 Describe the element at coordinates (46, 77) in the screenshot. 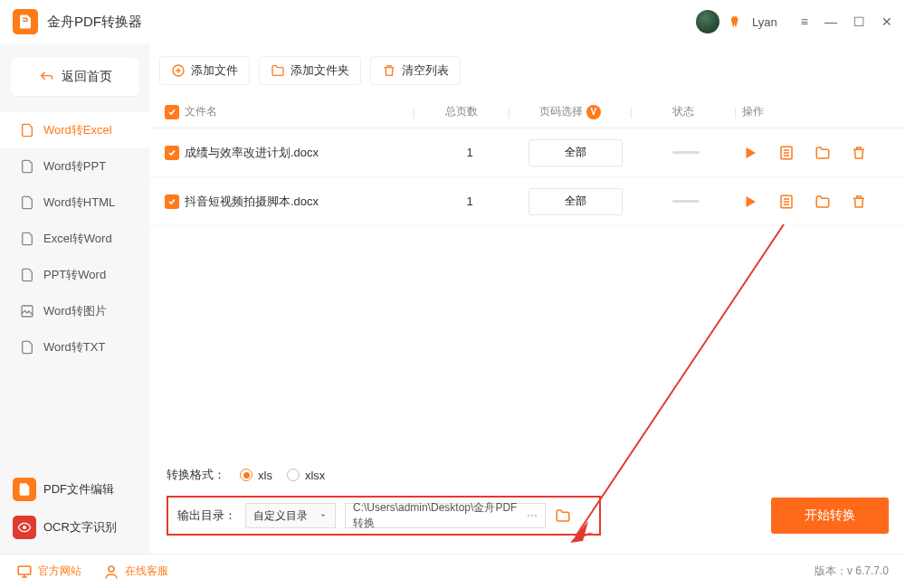

I see `back-arrow-icon` at that location.